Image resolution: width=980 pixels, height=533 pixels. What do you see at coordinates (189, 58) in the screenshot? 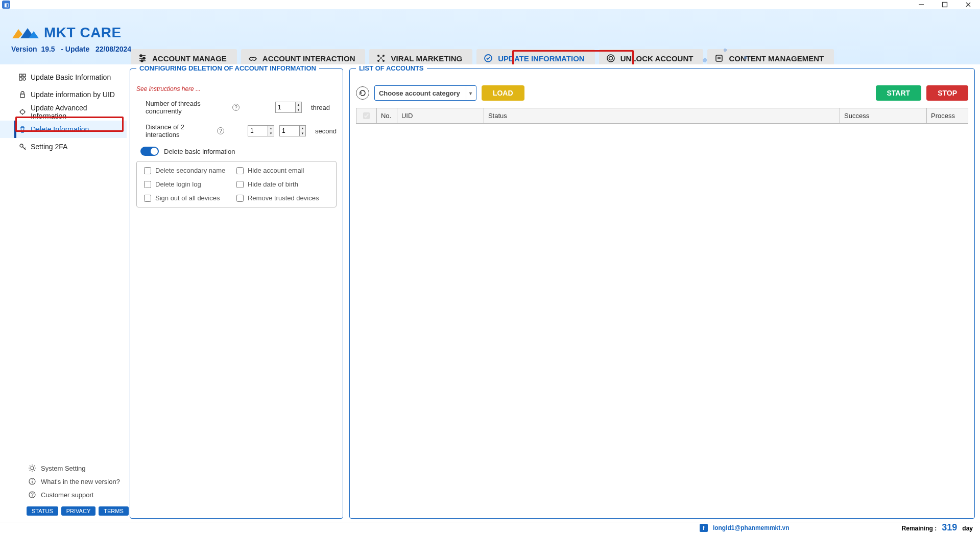
I see `tab-label: ACCOUNT MANAGE` at bounding box center [189, 58].